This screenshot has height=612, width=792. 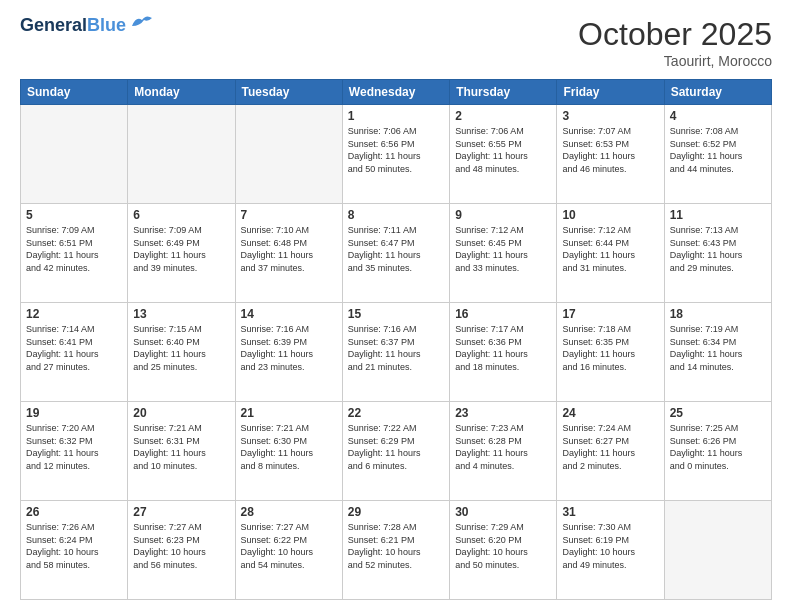 What do you see at coordinates (396, 150) in the screenshot?
I see `day-info: Sunrise: 7:06 AM Sunset: 6:56 PM Dayligh…` at bounding box center [396, 150].